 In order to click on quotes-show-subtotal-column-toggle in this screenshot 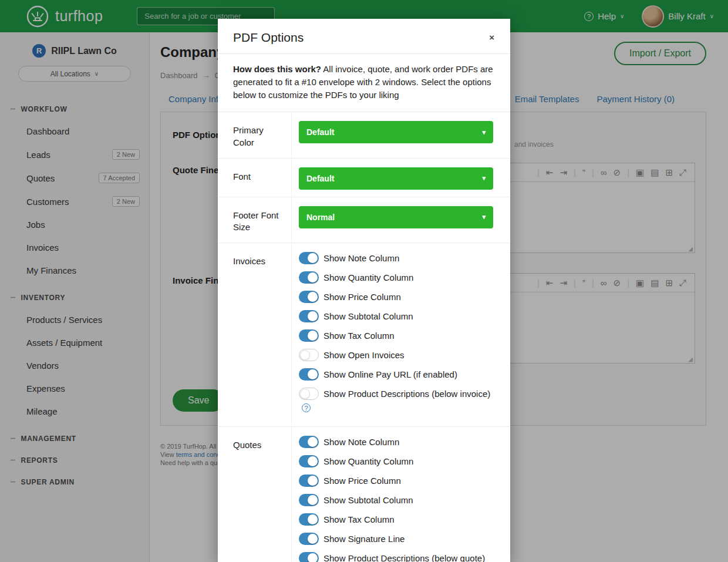, I will do `click(309, 500)`.